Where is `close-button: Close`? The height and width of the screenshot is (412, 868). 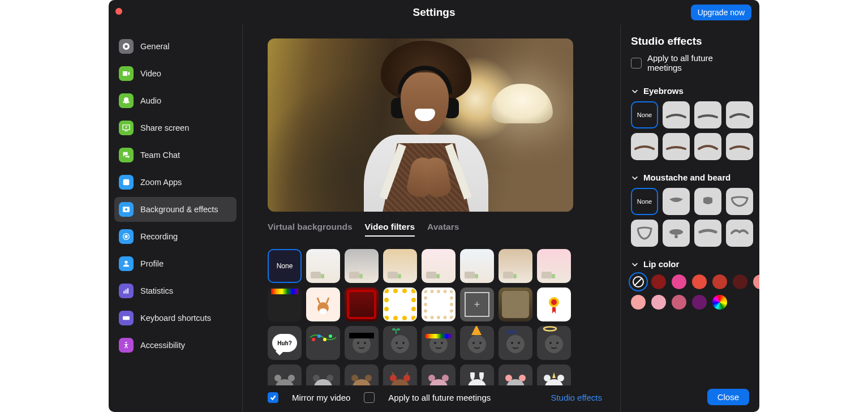 close-button: Close is located at coordinates (728, 397).